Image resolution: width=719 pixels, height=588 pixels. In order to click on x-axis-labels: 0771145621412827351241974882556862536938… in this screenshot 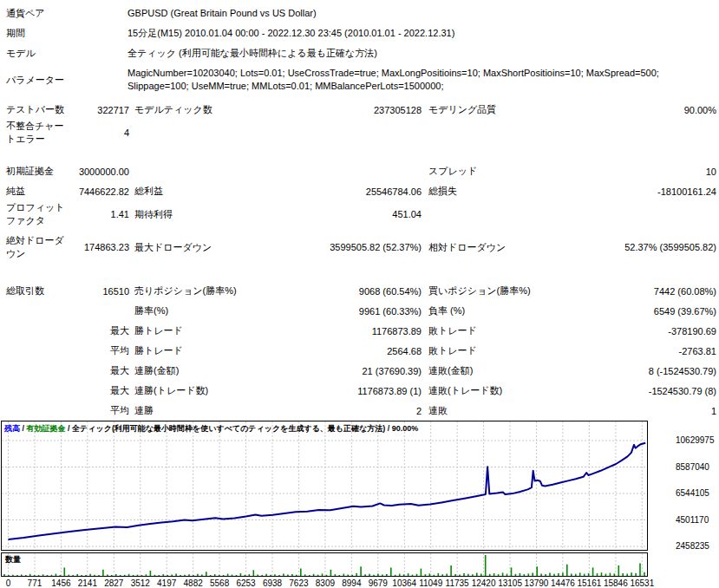, I will do `click(330, 583)`.